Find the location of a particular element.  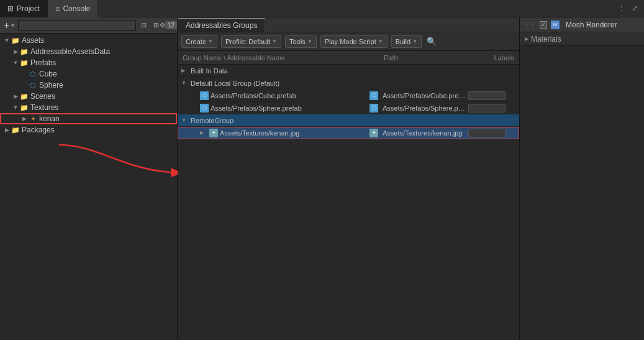

header-name: Group Name \ Addressable Name is located at coordinates (273, 58).